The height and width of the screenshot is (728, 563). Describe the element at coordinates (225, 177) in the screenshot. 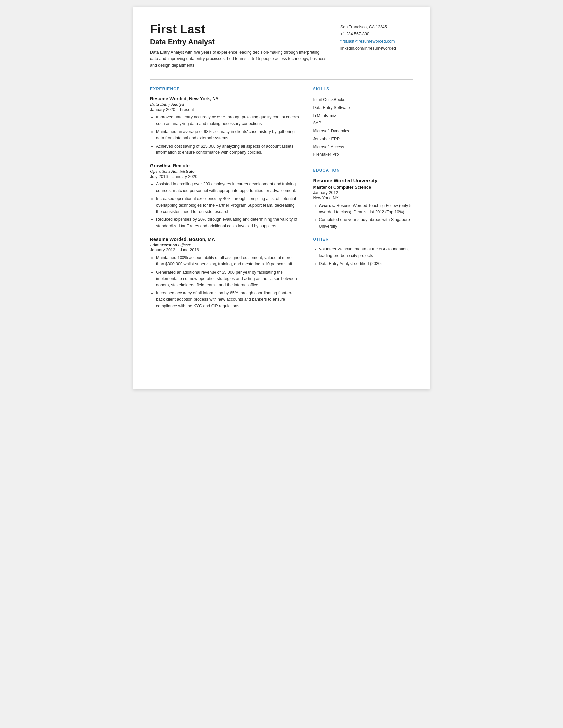

I see `job-dates-2: July 2016 – January 2020` at that location.